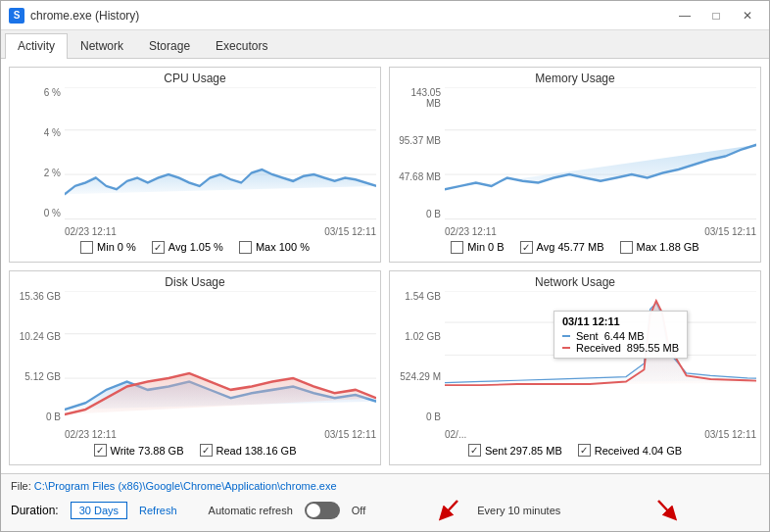 The image size is (770, 532). Describe the element at coordinates (35, 510) in the screenshot. I see `duration-label: Duration:` at that location.